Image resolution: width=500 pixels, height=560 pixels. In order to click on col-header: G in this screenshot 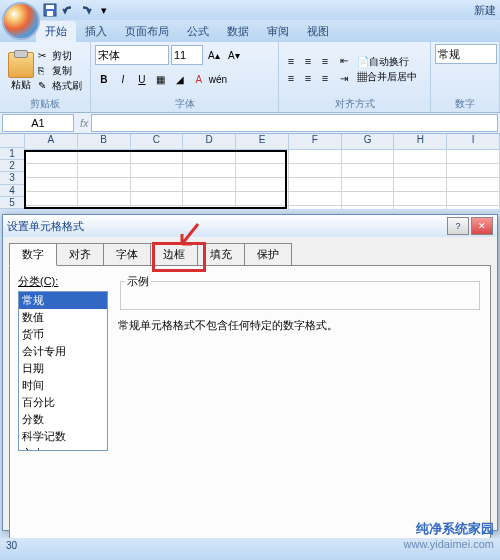, I will do `click(368, 142)`.